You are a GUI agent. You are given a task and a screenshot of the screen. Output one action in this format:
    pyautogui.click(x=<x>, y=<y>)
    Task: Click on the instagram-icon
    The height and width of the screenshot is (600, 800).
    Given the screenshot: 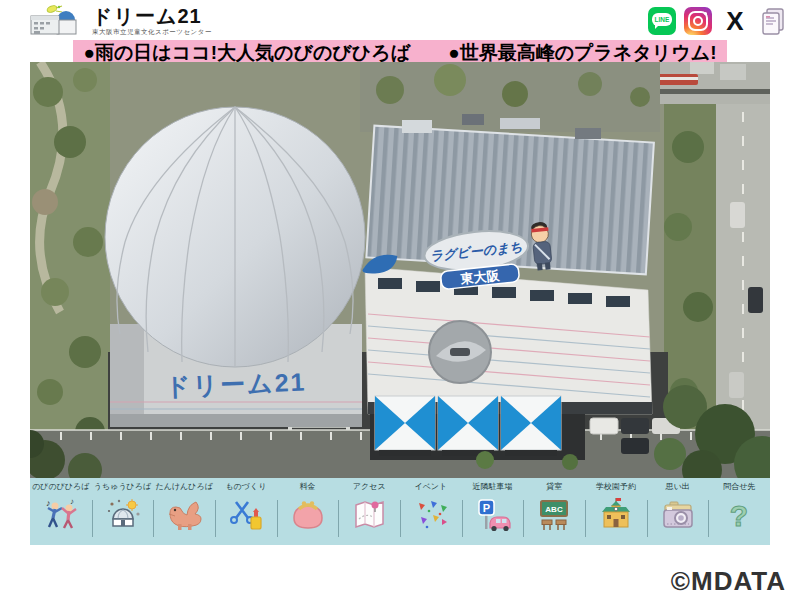 What is the action you would take?
    pyautogui.click(x=698, y=21)
    